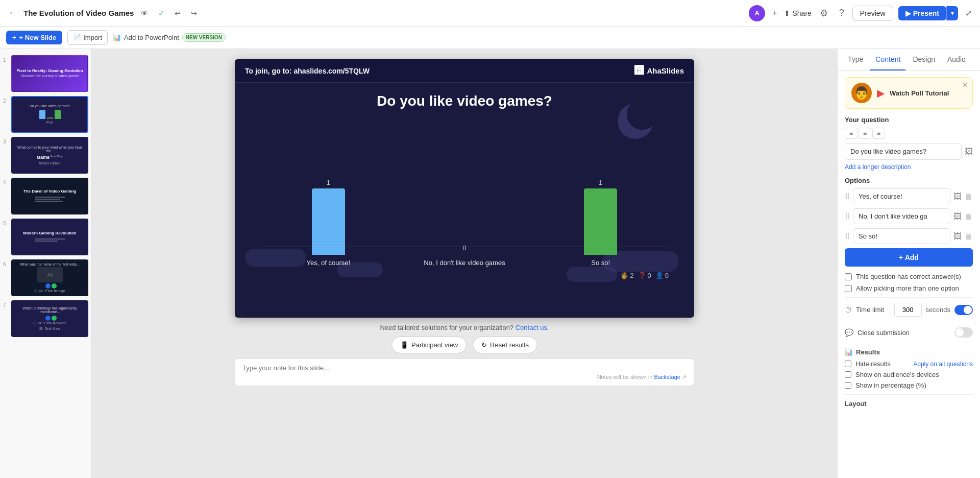 The width and height of the screenshot is (980, 478). I want to click on question-input, so click(903, 151).